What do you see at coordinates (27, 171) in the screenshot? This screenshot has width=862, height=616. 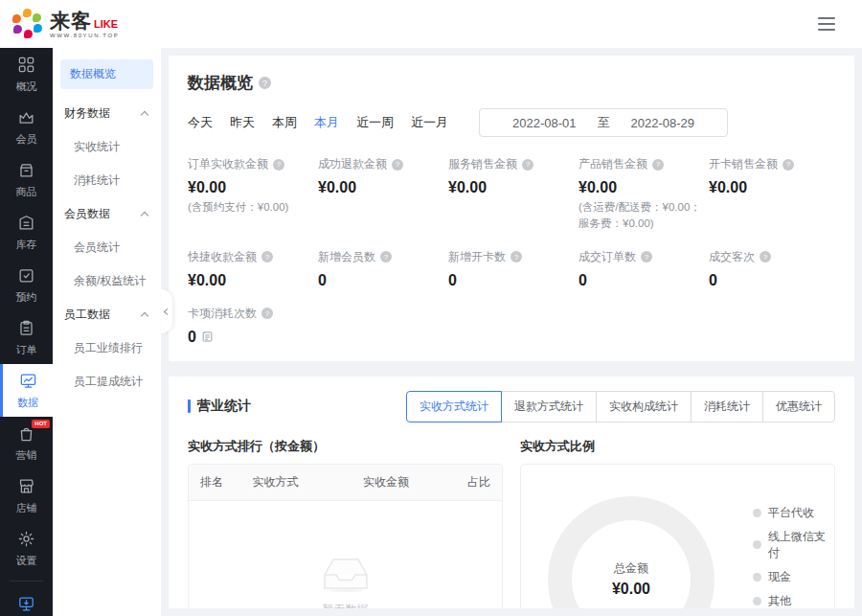 I see `package-icon` at bounding box center [27, 171].